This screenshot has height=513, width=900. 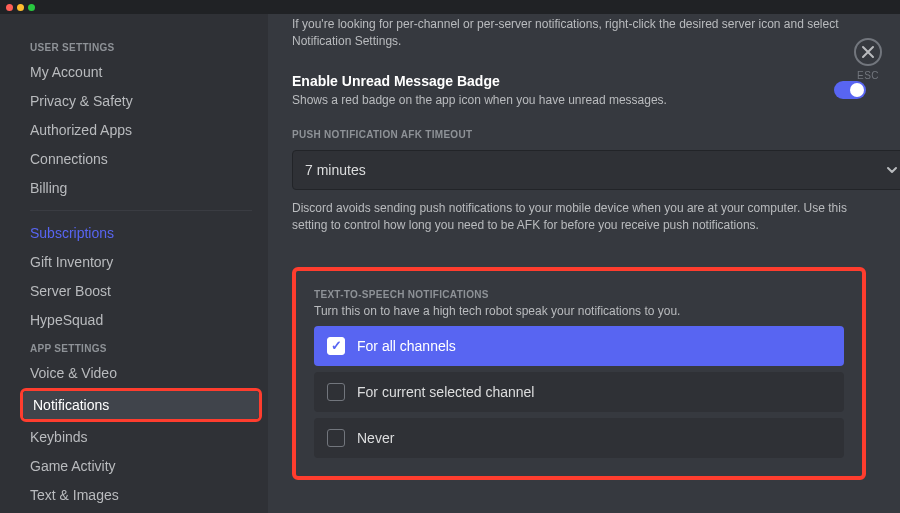 I want to click on unread-badge-desc: Shows a red badge on the app icon when y…, so click(x=480, y=100).